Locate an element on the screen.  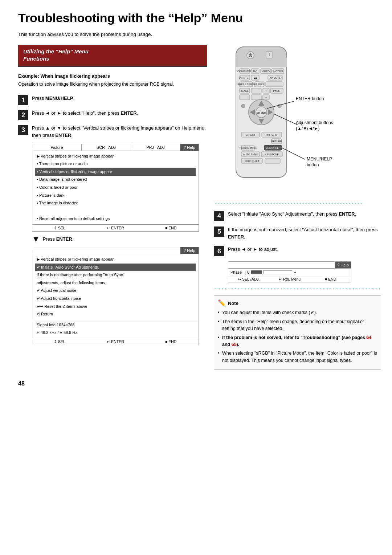
step-number-2: 2 is located at coordinates (23, 115).